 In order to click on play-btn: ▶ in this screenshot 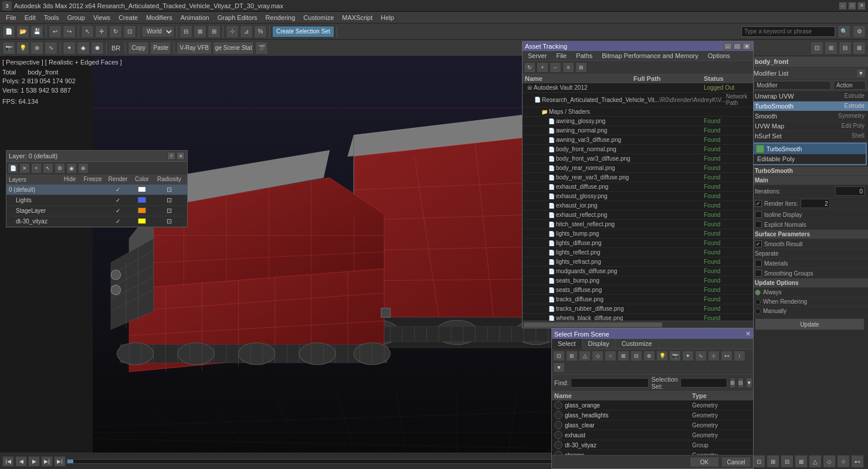, I will do `click(34, 461)`.